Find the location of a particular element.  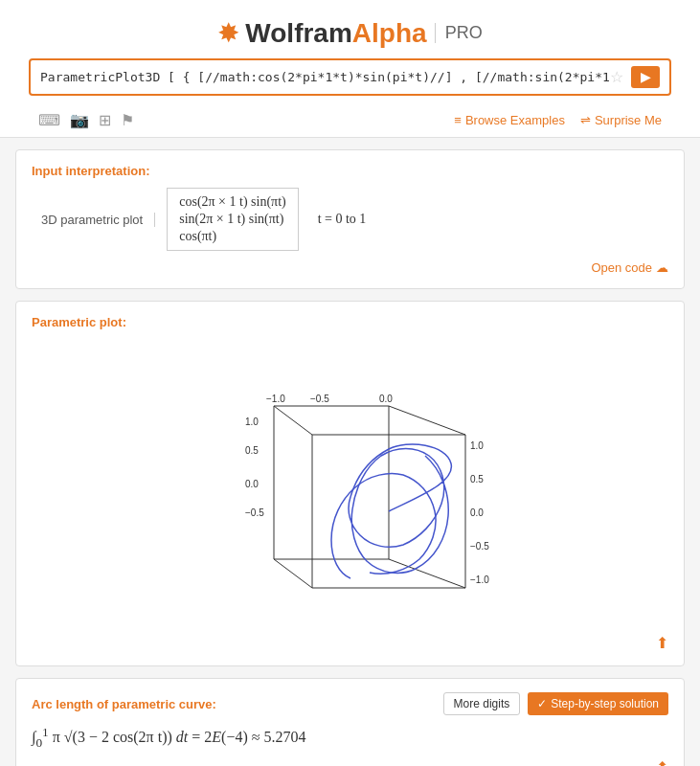

step-by-step-label: Step-by-step solution is located at coordinates (605, 704).